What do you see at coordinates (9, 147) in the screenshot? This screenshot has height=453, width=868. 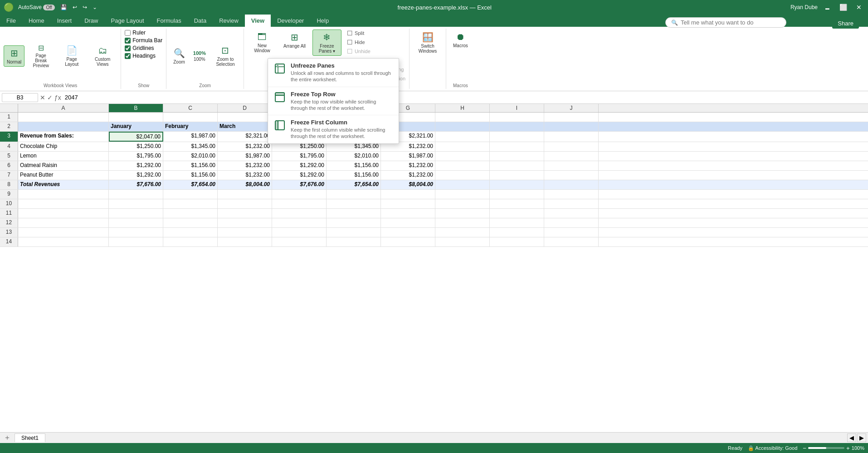 I see `row-header-4: 4` at bounding box center [9, 147].